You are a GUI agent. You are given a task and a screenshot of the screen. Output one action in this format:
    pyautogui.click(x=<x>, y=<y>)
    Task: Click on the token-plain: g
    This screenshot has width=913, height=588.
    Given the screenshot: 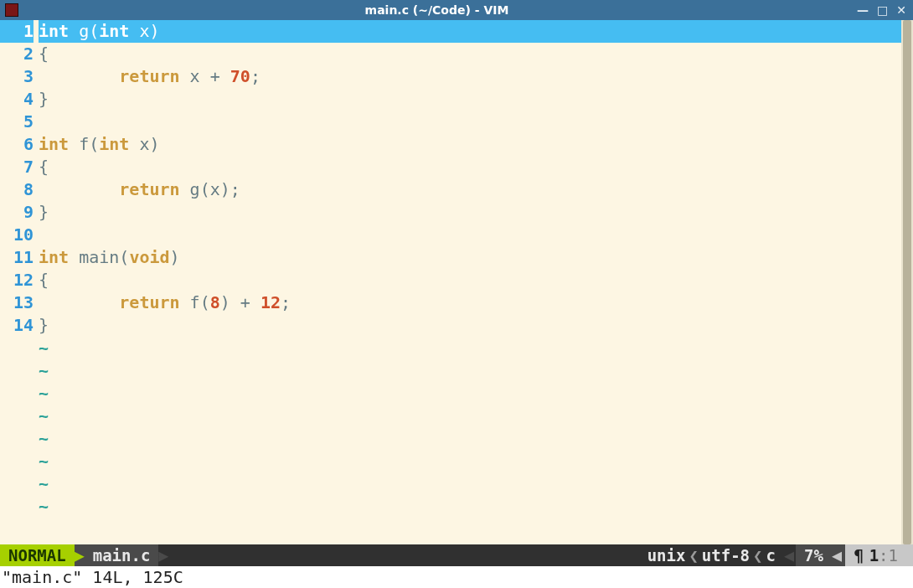 What is the action you would take?
    pyautogui.click(x=79, y=31)
    